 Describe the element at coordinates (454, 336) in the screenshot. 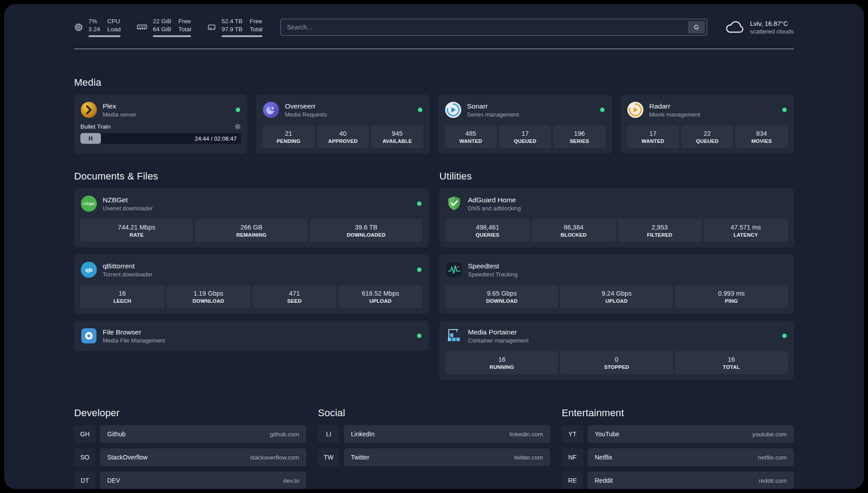

I see `portainer-icon` at that location.